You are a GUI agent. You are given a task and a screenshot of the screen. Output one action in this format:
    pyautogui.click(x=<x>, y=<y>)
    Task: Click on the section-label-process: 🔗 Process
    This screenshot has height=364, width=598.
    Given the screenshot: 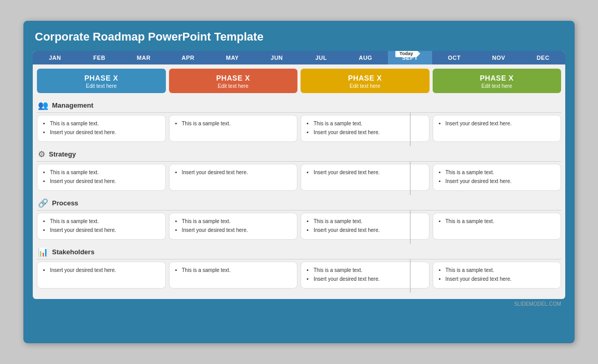 What is the action you would take?
    pyautogui.click(x=299, y=203)
    